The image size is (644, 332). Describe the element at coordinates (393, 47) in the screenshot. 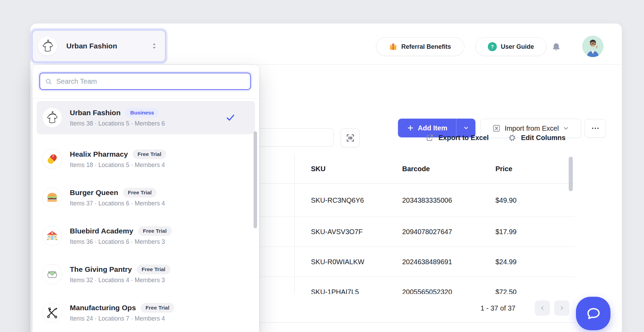

I see `gift-icon` at that location.